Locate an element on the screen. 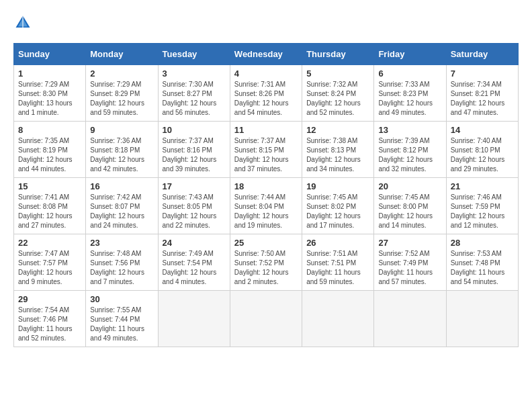  day-info: Sunrise: 7:45 AM Sunset: 8:00 PM Dayligh… is located at coordinates (410, 212).